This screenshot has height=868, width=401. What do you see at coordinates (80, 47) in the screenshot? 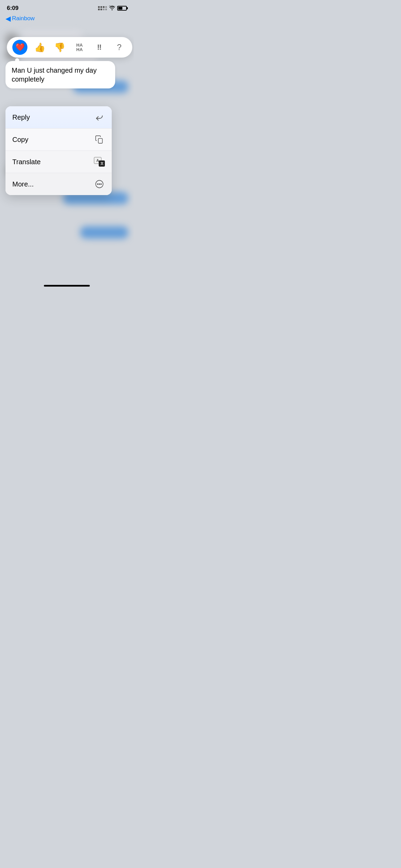
I see `haha-text: HAHA` at bounding box center [80, 47].